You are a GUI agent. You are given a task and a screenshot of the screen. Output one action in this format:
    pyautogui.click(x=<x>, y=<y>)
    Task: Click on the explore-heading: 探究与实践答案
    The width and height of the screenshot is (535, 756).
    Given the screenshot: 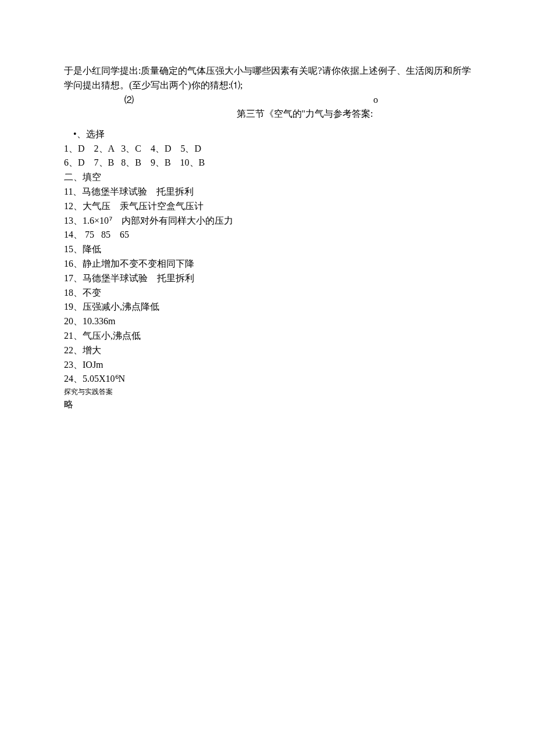 What is the action you would take?
    pyautogui.click(x=268, y=392)
    